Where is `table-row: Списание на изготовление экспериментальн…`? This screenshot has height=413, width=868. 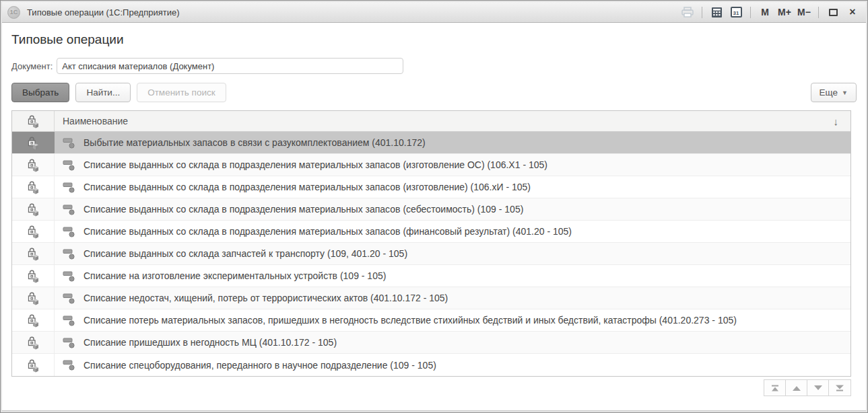
table-row: Списание на изготовление экспериментальн… is located at coordinates (431, 276).